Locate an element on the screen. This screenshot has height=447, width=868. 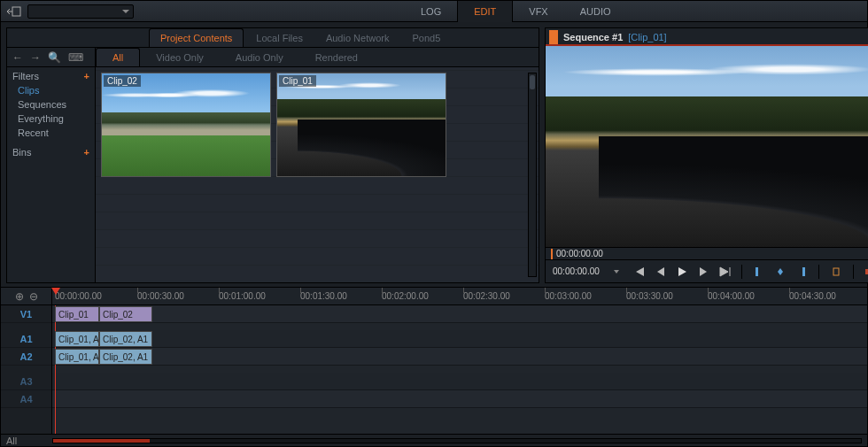
track-header-a4: A4 is located at coordinates (27, 399).